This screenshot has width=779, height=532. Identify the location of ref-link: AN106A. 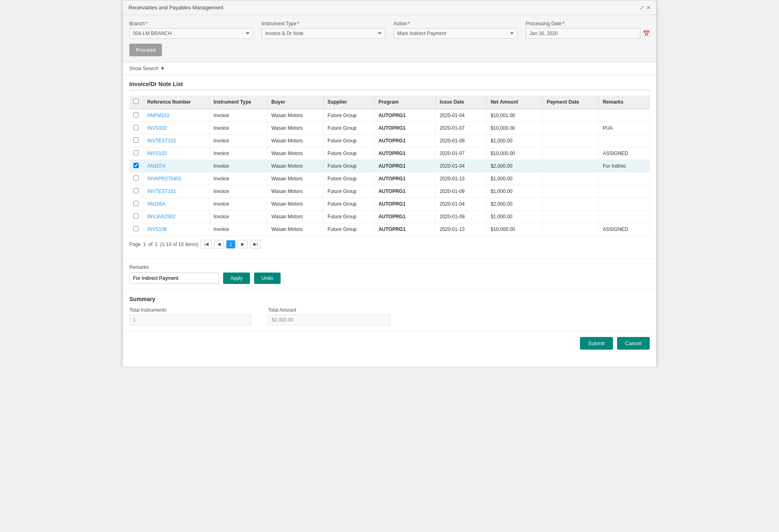
(157, 204).